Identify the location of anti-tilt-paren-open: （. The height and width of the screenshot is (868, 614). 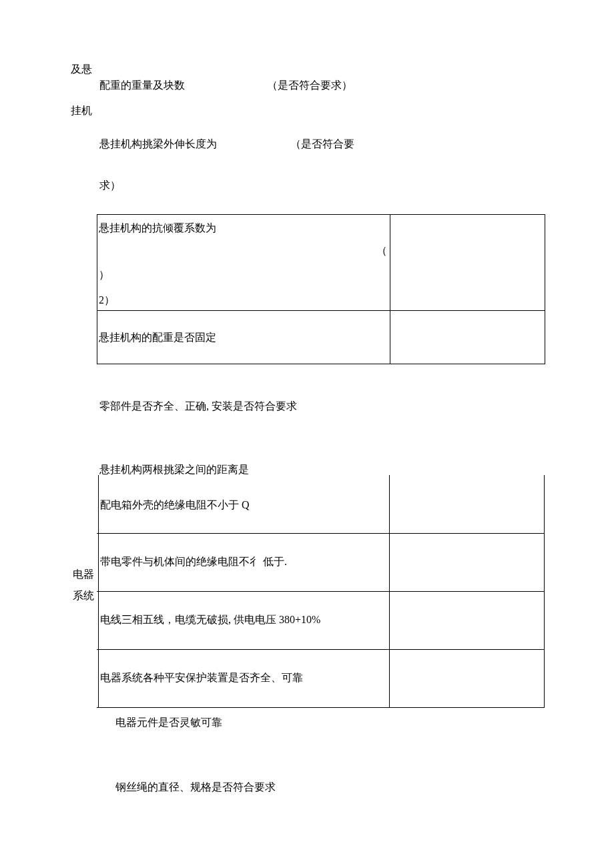
(382, 251).